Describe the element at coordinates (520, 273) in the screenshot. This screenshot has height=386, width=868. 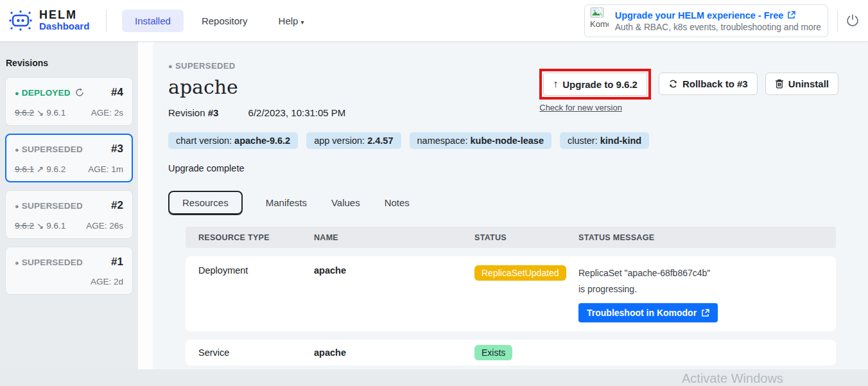
I see `status-badge: ReplicaSetUpdated` at that location.